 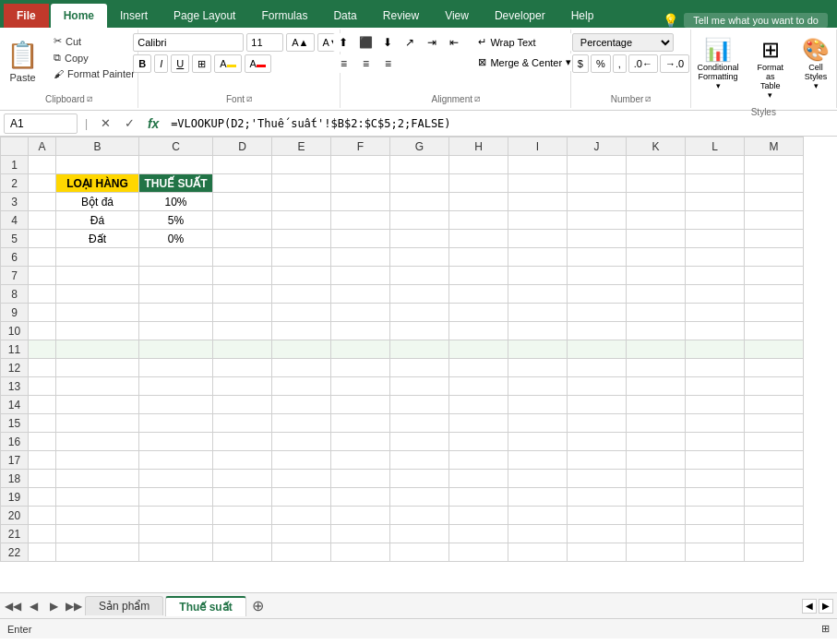 What do you see at coordinates (420, 147) in the screenshot?
I see `col-header-g: G` at bounding box center [420, 147].